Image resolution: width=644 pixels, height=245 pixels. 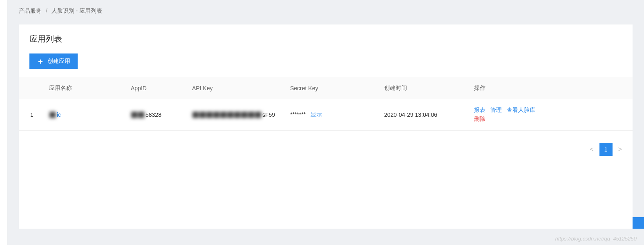 What do you see at coordinates (156, 115) in the screenshot?
I see `cell-appid: ⬛⬛58328` at bounding box center [156, 115].